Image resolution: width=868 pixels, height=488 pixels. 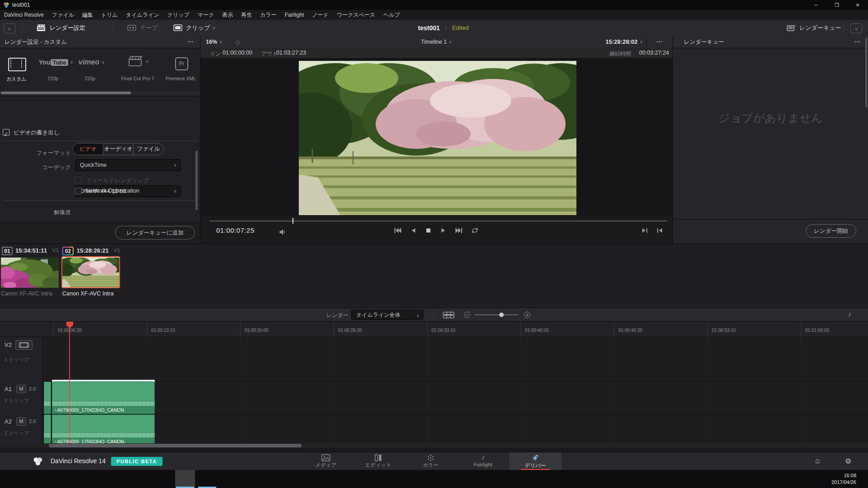 I want to click on page-tab-media: メディア, so click(x=326, y=461).